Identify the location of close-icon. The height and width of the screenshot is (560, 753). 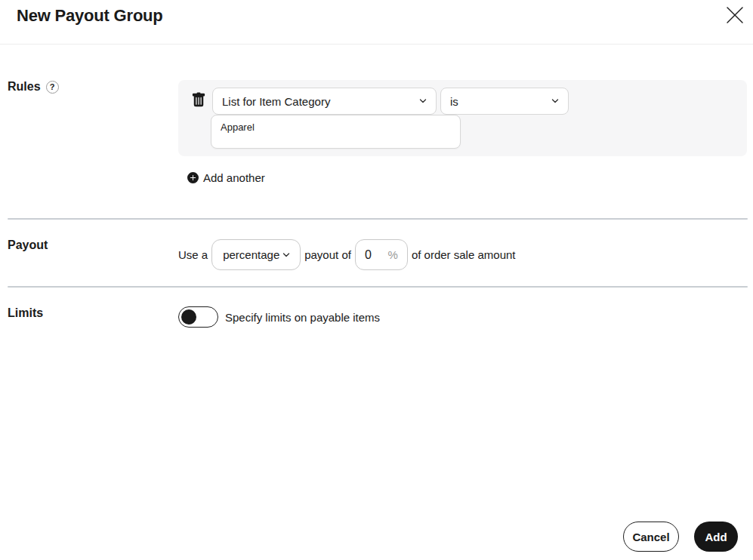
(735, 21).